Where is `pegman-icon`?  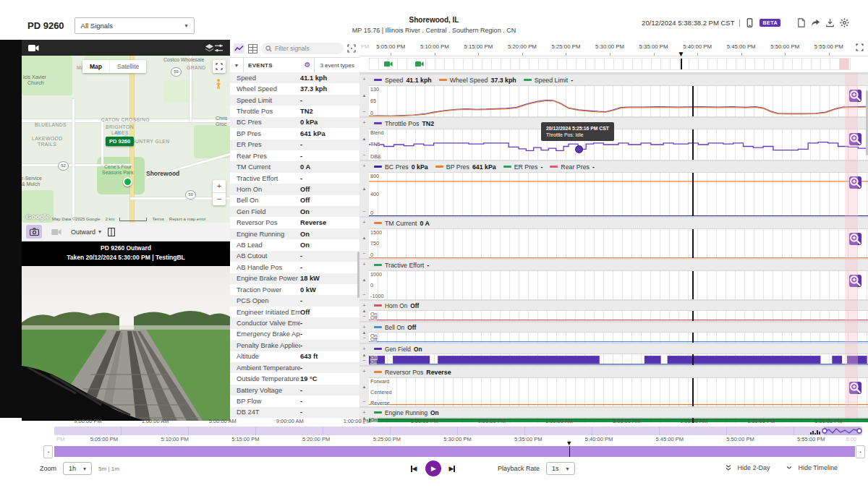 pegman-icon is located at coordinates (218, 84).